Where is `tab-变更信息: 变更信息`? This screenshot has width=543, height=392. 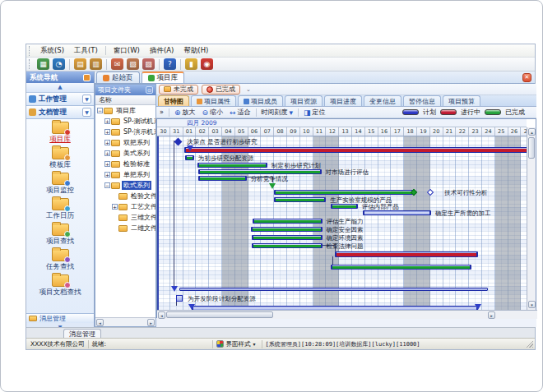
tab-变更信息: 变更信息 is located at coordinates (383, 100).